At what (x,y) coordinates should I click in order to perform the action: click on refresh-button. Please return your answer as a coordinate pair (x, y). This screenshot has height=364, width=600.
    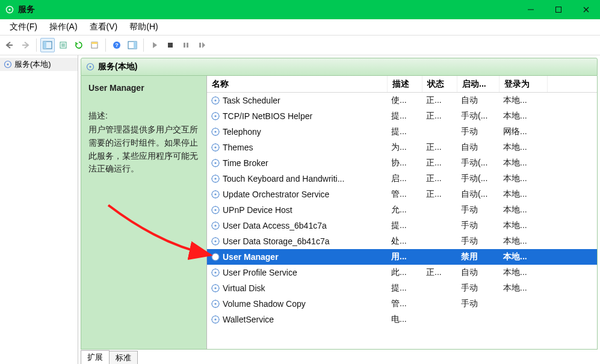
    Looking at the image, I should click on (79, 45).